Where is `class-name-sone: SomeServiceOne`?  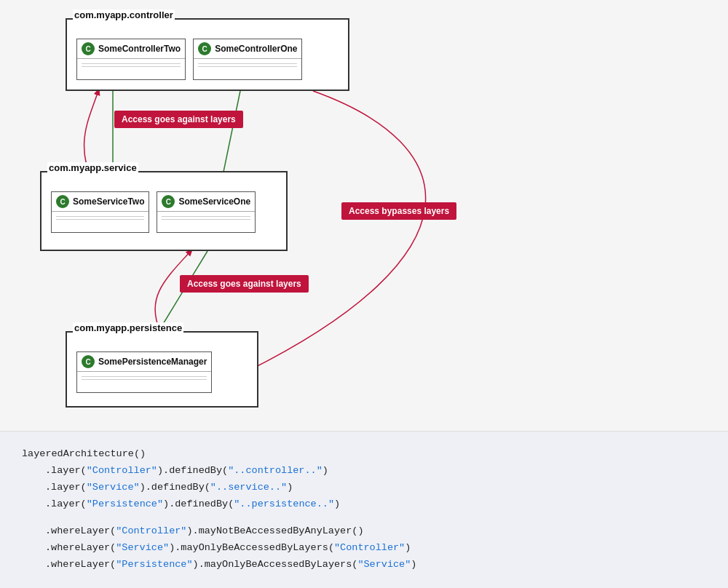
class-name-sone: SomeServiceOne is located at coordinates (214, 202).